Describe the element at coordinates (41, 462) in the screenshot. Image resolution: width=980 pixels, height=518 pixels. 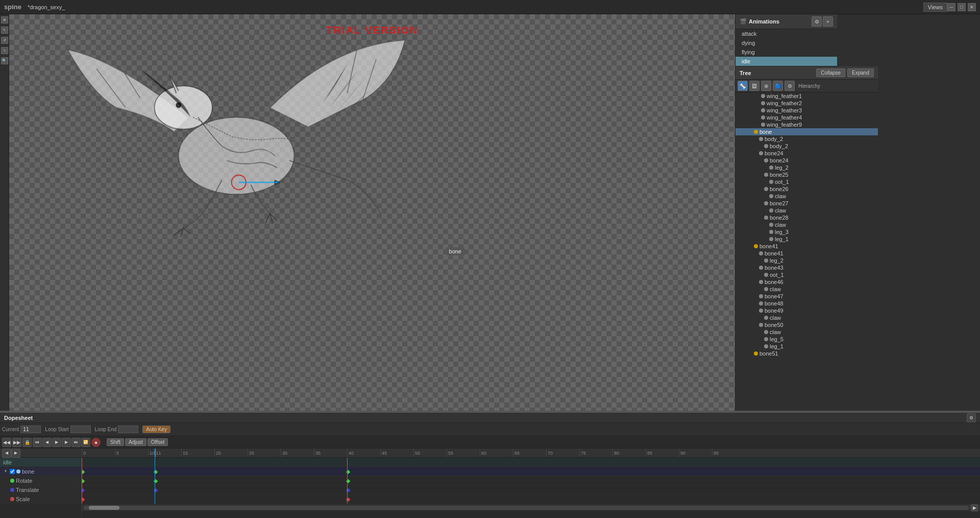
I see `track-idle: idle` at that location.